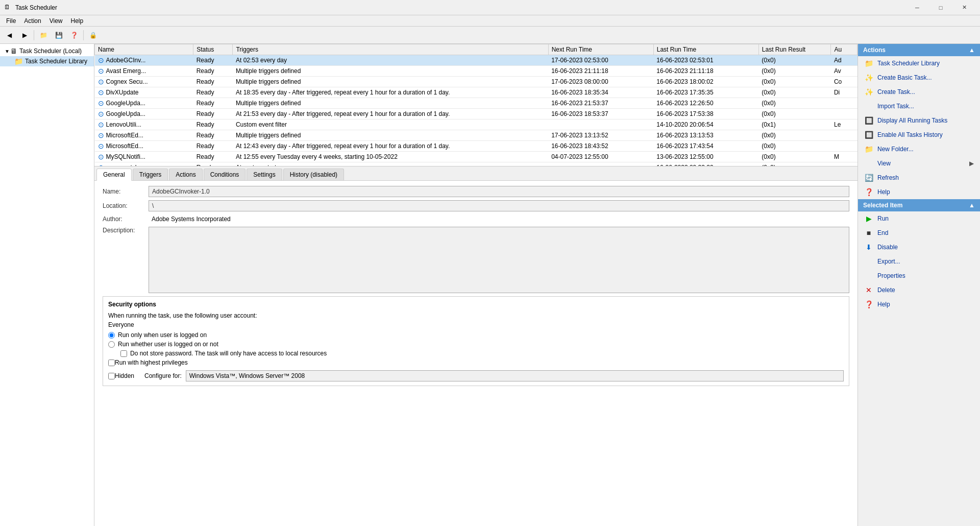 The image size is (980, 526). I want to click on action-label-enable-history: Enable All Tasks History, so click(910, 135).